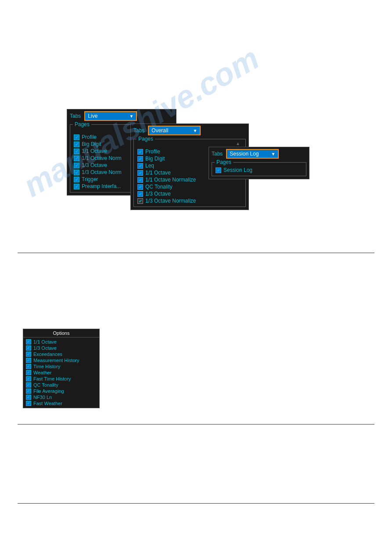 The width and height of the screenshot is (392, 555). Describe the element at coordinates (101, 186) in the screenshot. I see `live-page-preamp-label: Preamp Interfa...` at that location.